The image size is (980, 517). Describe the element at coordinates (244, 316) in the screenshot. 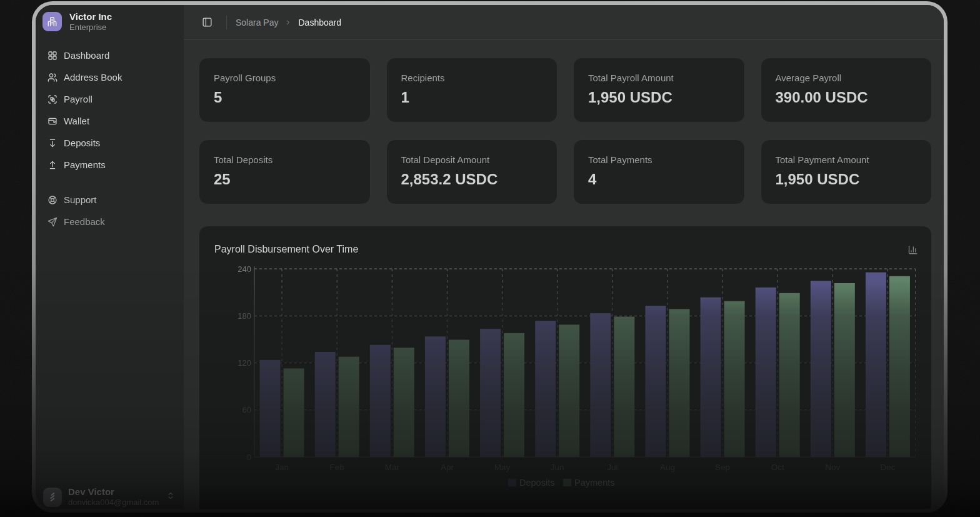

I see `svg-text: 180` at that location.